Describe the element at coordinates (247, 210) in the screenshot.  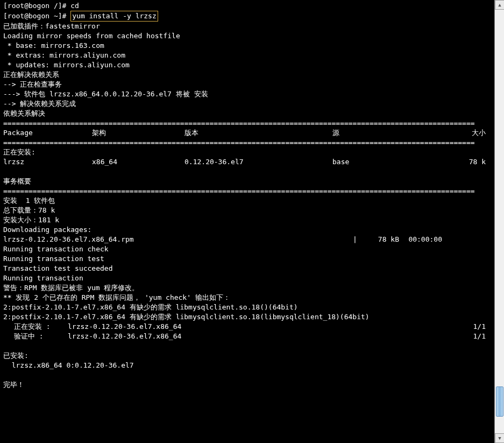
I see `output-line: 总下载量：78 k` at that location.